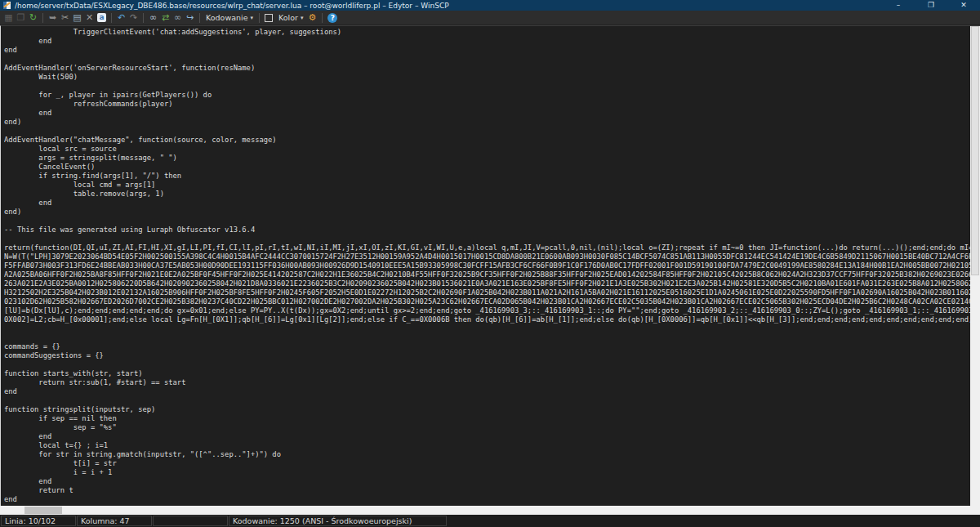 The width and height of the screenshot is (980, 527). Describe the element at coordinates (38, 521) in the screenshot. I see `status-line-indicator: Linia: 10/102` at that location.